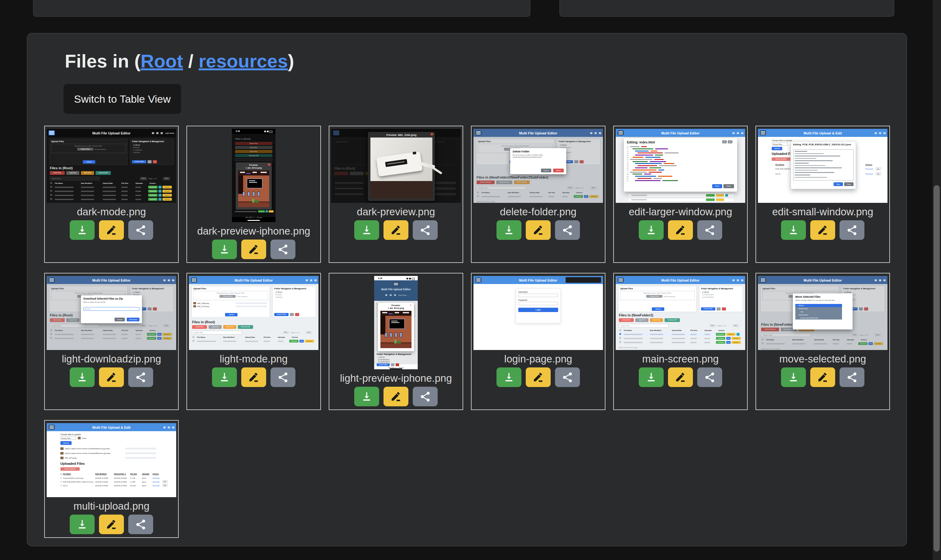 This screenshot has height=560, width=941. I want to click on page-scrollbar-thumb, so click(937, 368).